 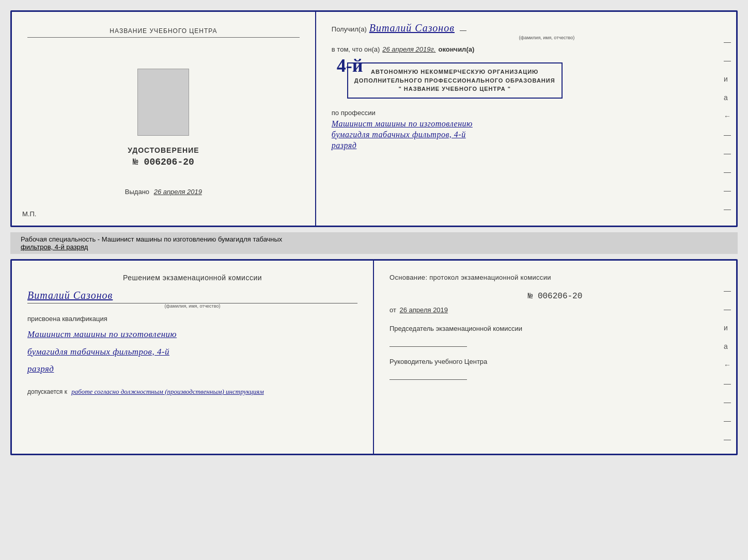 I want to click on recipient-prefix: Получил(а), so click(x=349, y=29).